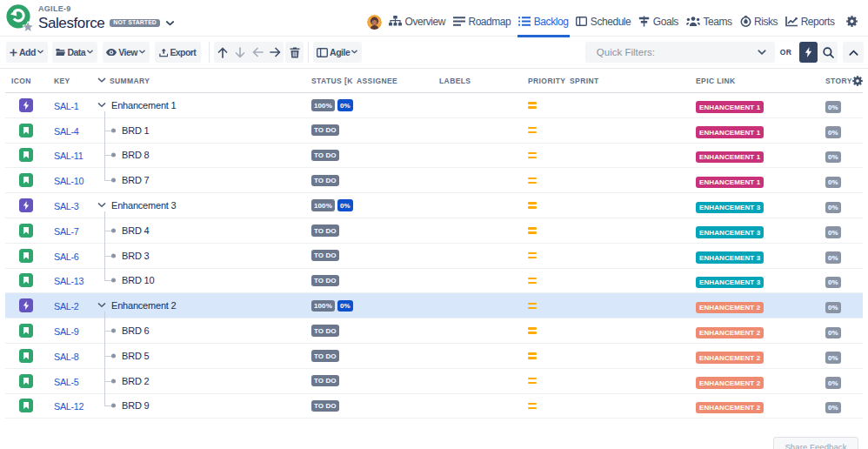 The image size is (868, 449). I want to click on move-down-button, so click(240, 52).